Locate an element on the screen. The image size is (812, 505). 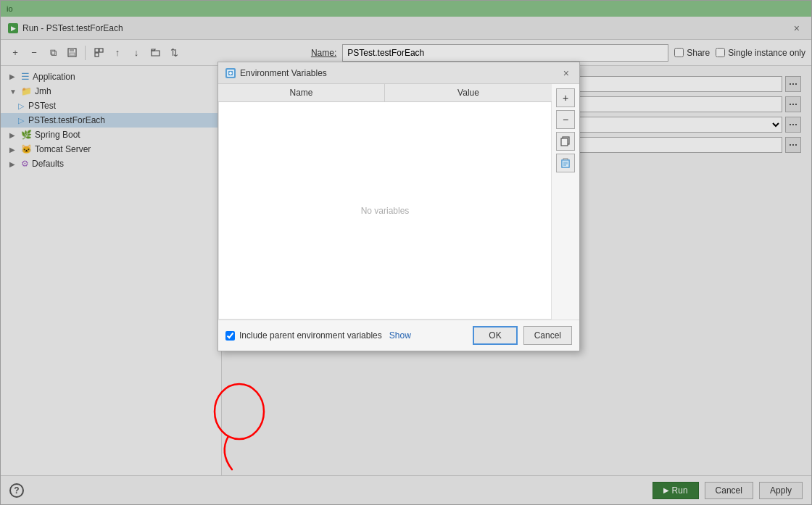
table-col-name: Name is located at coordinates (302, 93).